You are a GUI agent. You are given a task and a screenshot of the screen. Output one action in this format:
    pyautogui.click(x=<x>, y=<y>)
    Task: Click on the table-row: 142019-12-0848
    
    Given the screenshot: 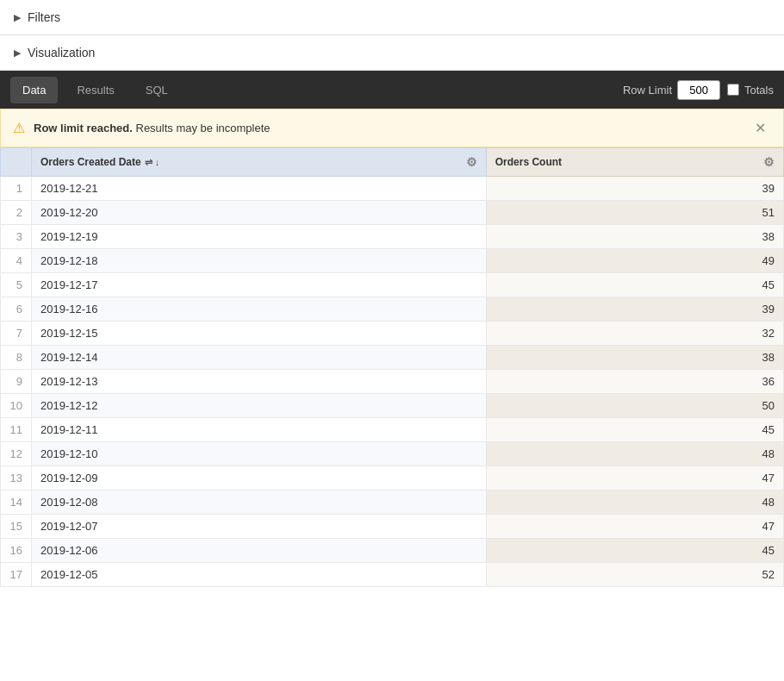 What is the action you would take?
    pyautogui.click(x=393, y=503)
    